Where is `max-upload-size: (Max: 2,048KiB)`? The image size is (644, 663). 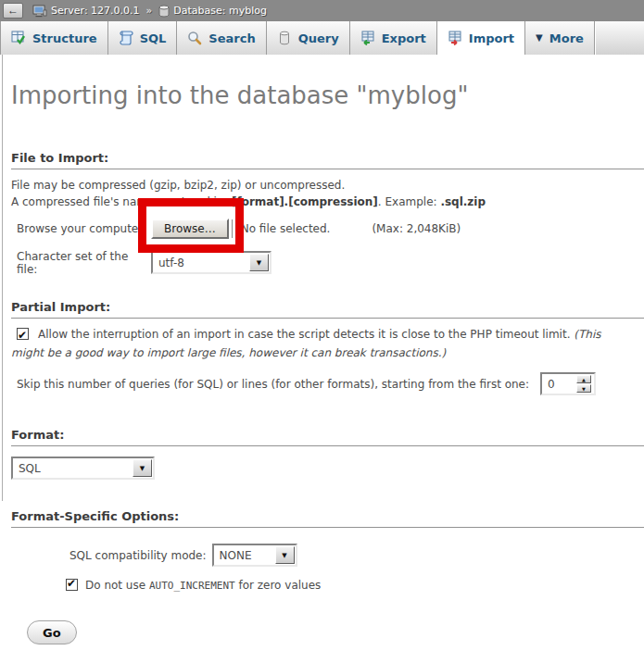 max-upload-size: (Max: 2,048KiB) is located at coordinates (416, 229).